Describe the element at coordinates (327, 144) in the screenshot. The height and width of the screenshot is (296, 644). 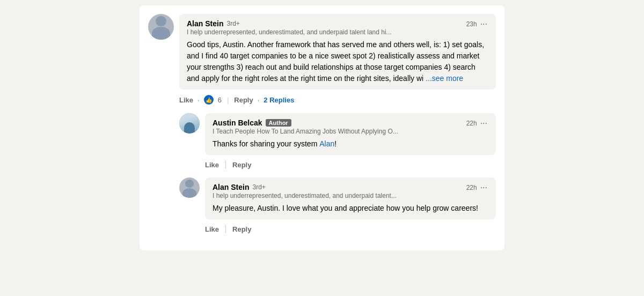
I see `mention-alan: Alan` at that location.